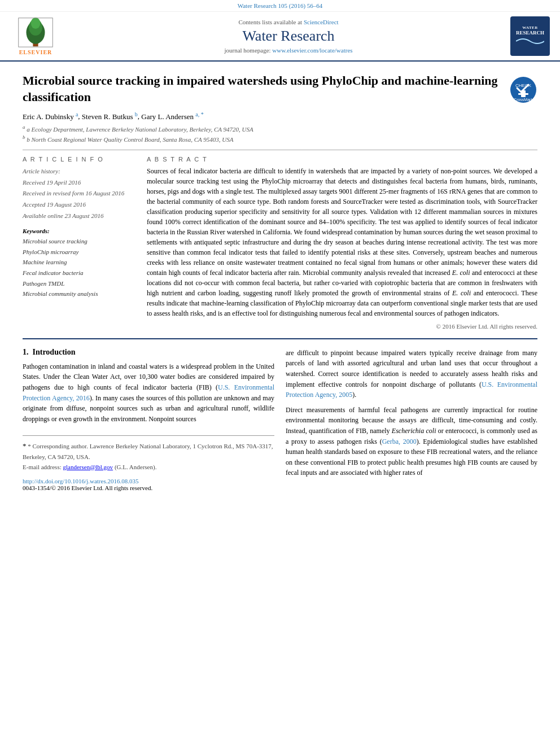 This screenshot has height=747, width=560. I want to click on article-title: Microbial source tracking in impaired wa…, so click(262, 89).